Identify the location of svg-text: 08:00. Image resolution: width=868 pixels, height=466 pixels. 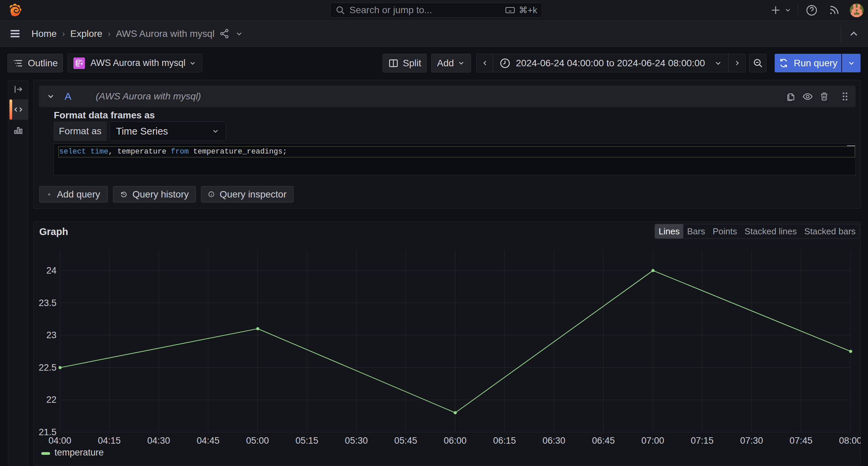
(850, 441).